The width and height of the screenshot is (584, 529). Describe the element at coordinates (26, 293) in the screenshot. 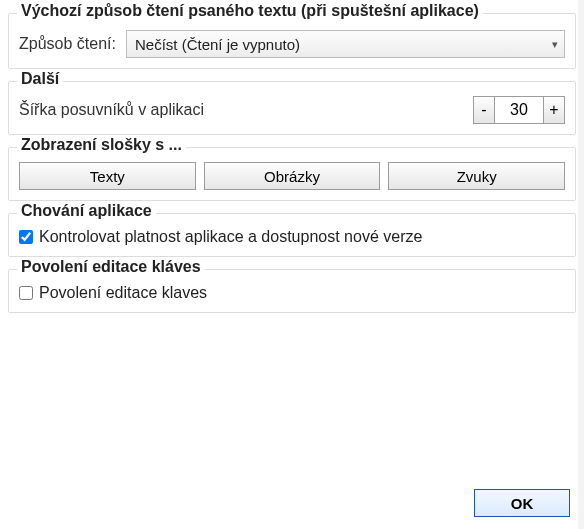

I see `checkbox-allow-key-edit` at that location.